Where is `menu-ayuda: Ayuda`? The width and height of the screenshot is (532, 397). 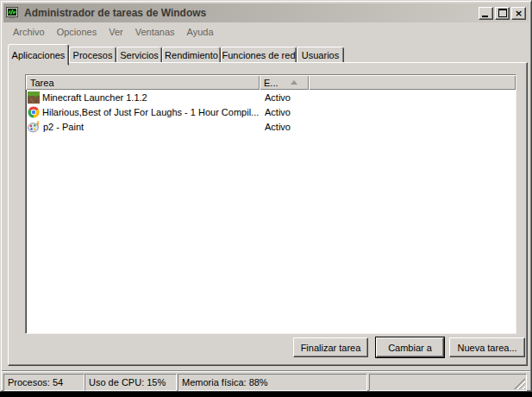 menu-ayuda: Ayuda is located at coordinates (200, 32).